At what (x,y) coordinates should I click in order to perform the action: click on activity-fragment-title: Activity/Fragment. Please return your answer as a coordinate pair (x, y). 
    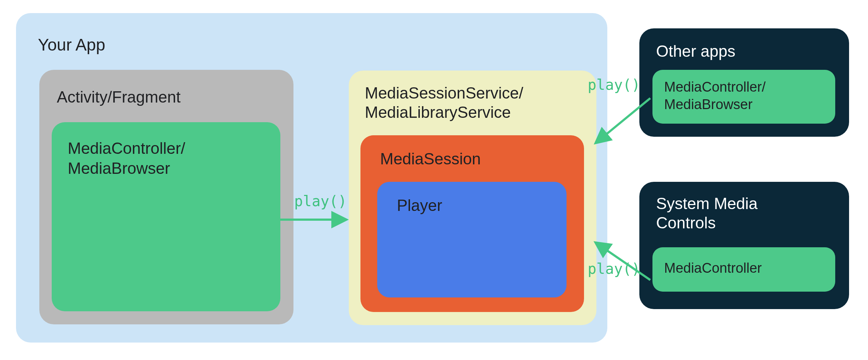
    Looking at the image, I should click on (119, 97).